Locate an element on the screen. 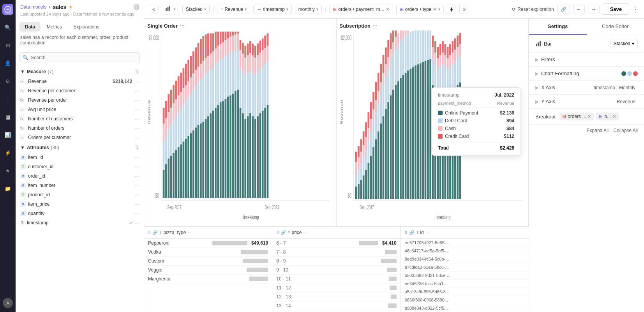 The image size is (644, 312). breadcrumb-parent: Data models is located at coordinates (34, 7).